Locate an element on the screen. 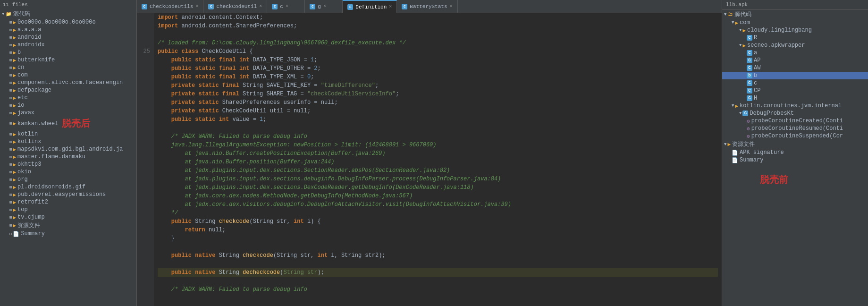 This screenshot has height=306, width=868. folder-icon-0oo: ▶ is located at coordinates (14, 23).